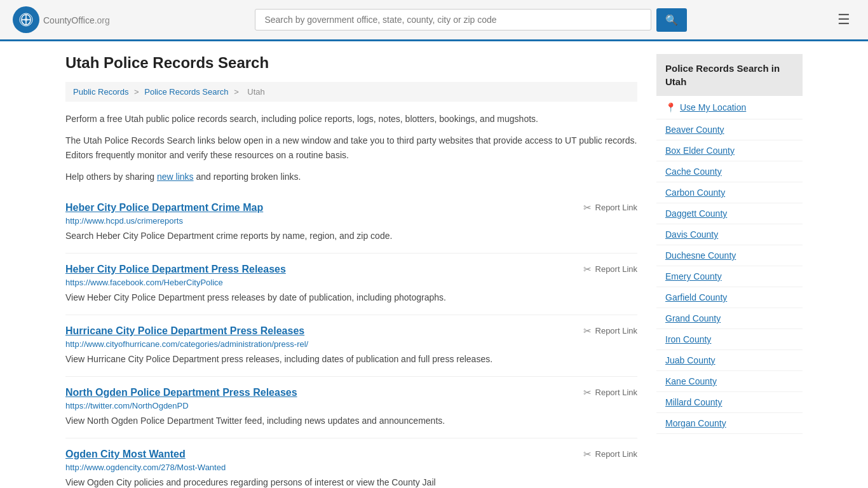 This screenshot has height=488, width=868. What do you see at coordinates (76, 20) in the screenshot?
I see `logo-text: CountyOffice.org` at bounding box center [76, 20].